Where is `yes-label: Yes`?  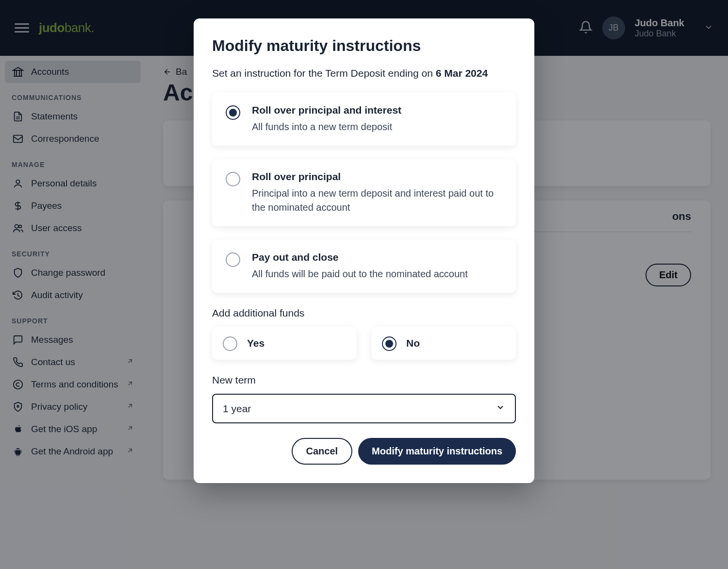 yes-label: Yes is located at coordinates (256, 343).